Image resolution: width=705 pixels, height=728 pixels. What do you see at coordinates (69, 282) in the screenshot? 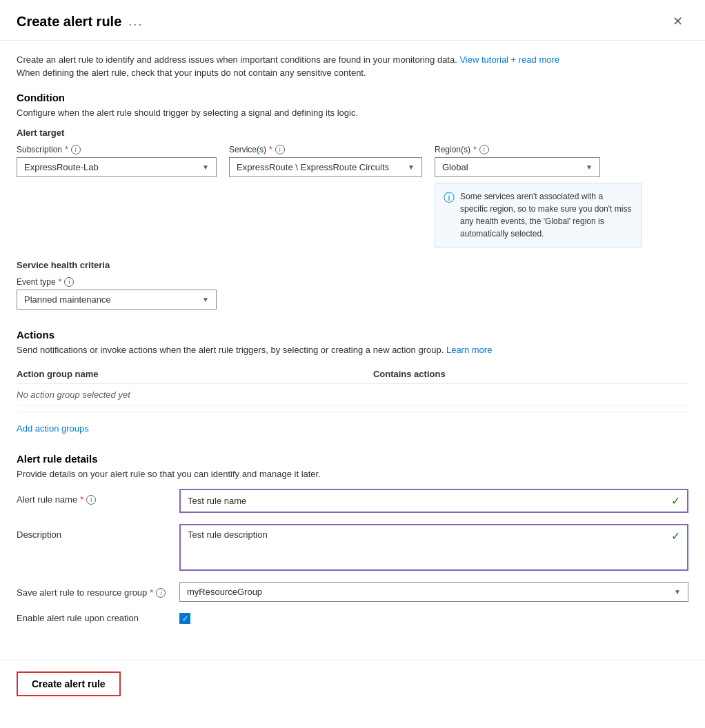
I see `event-type-info-icon: i` at bounding box center [69, 282].